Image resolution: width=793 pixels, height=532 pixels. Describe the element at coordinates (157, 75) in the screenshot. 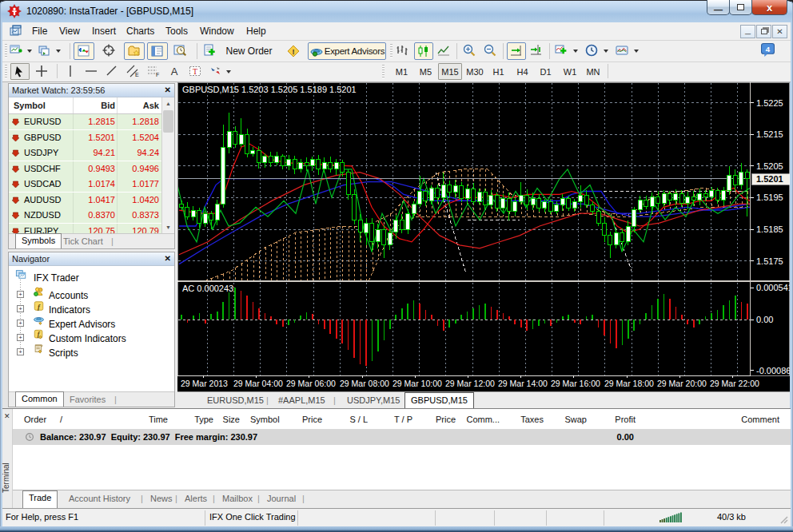

I see `svg-text: F` at that location.